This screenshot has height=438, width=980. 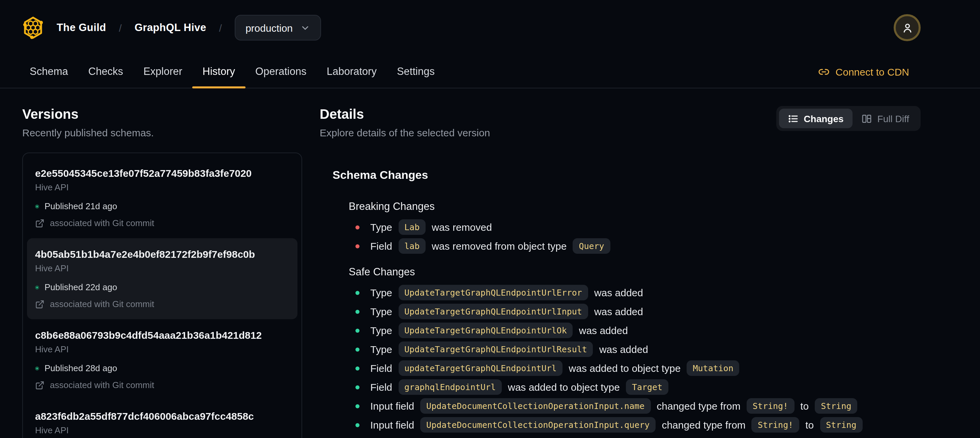 What do you see at coordinates (162, 254) in the screenshot?
I see `version-hash: 4b05ab51b1b4a7e2e4b0ef82172f2b9f7ef98c0b` at bounding box center [162, 254].